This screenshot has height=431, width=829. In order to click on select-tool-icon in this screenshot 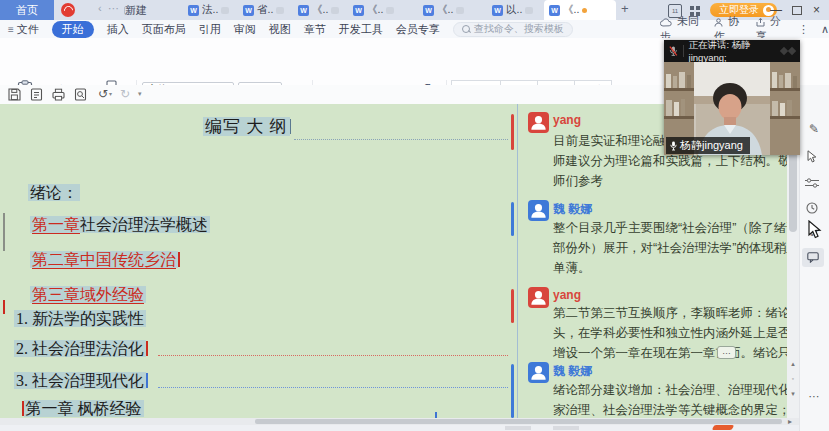, I will do `click(812, 156)`.